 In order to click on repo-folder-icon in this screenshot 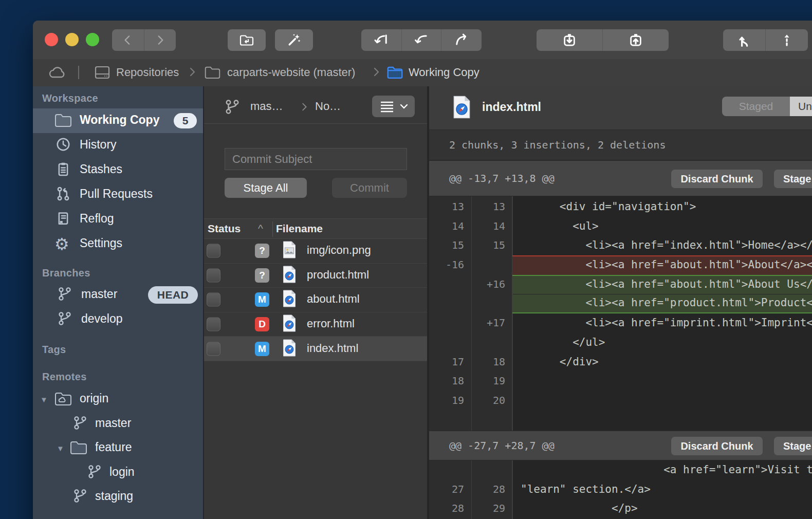, I will do `click(213, 73)`.